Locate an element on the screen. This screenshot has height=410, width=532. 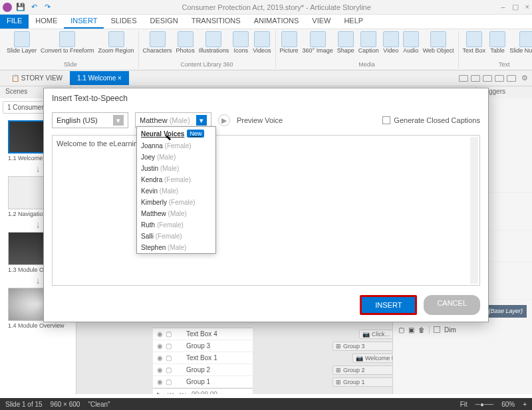
ribbon-caption: Caption is located at coordinates (368, 43).